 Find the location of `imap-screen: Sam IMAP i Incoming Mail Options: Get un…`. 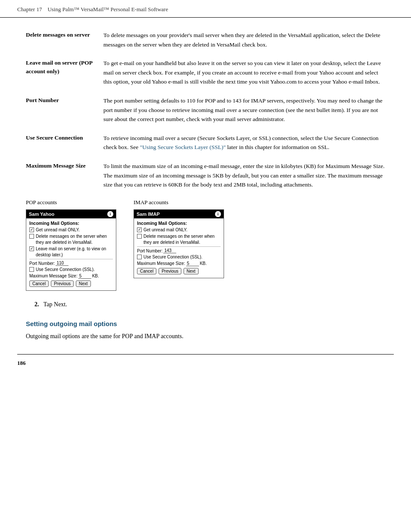

imap-screen: Sam IMAP i Incoming Mail Options: Get un… is located at coordinates (179, 244).